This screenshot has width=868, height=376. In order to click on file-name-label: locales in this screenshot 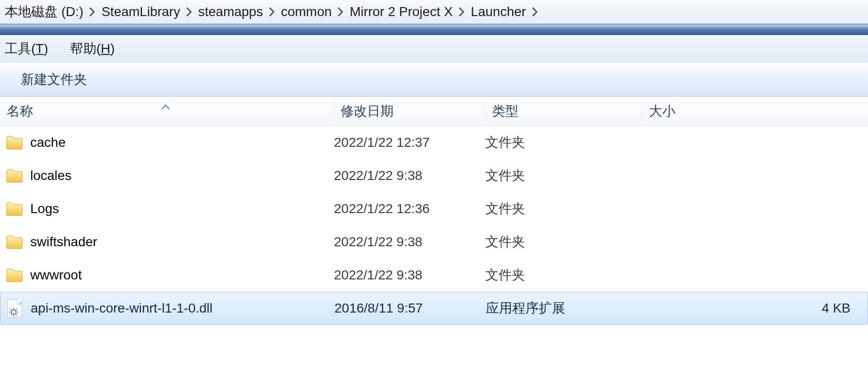, I will do `click(51, 176)`.